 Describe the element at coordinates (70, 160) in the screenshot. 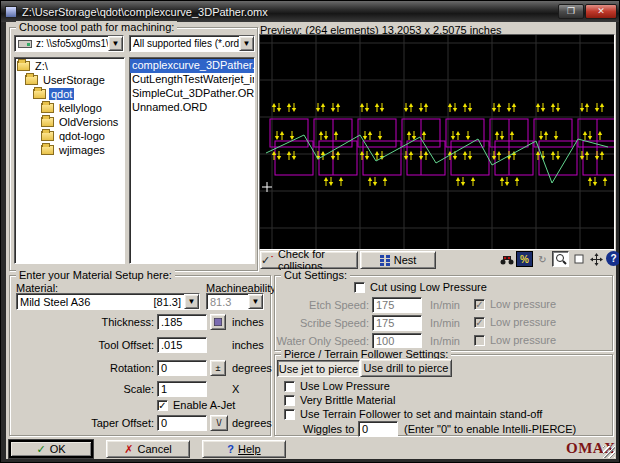

I see `folder-tree: Z:\ UserStorage qdot kellylogo OldVersio…` at that location.